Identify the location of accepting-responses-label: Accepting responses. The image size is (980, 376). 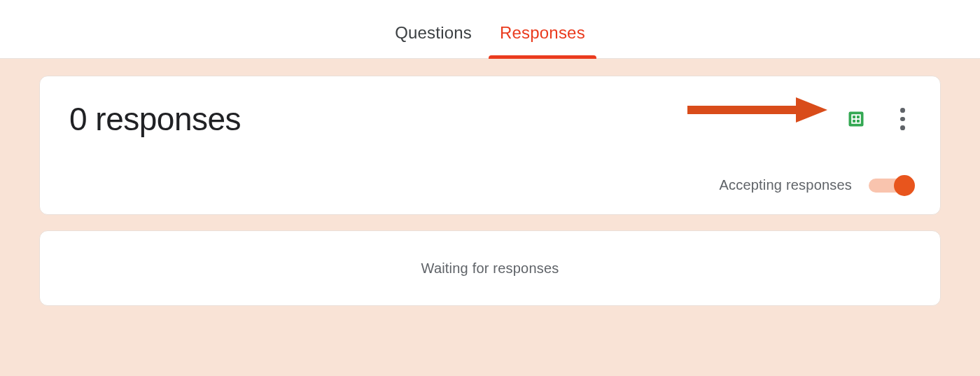
(785, 185).